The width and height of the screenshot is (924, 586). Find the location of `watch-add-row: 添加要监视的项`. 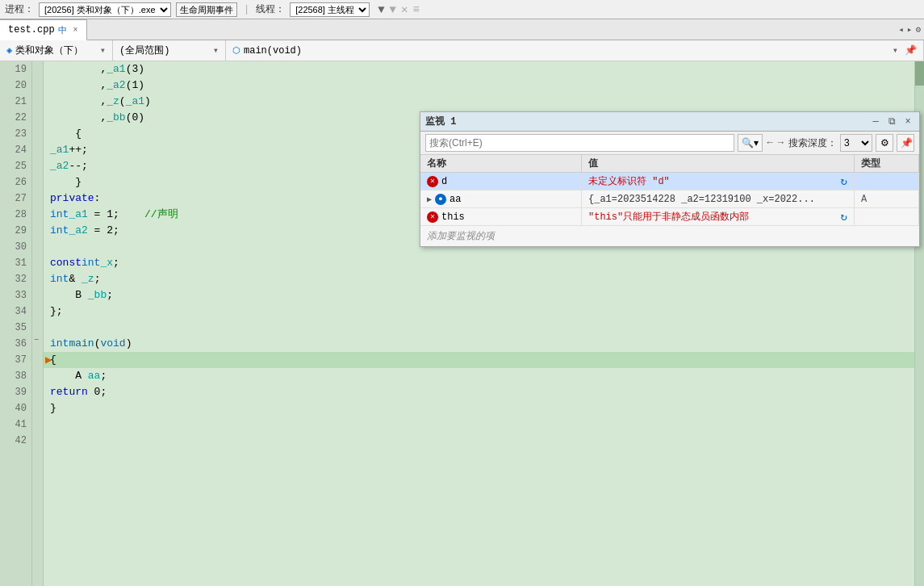

watch-add-row: 添加要监视的项 is located at coordinates (670, 236).